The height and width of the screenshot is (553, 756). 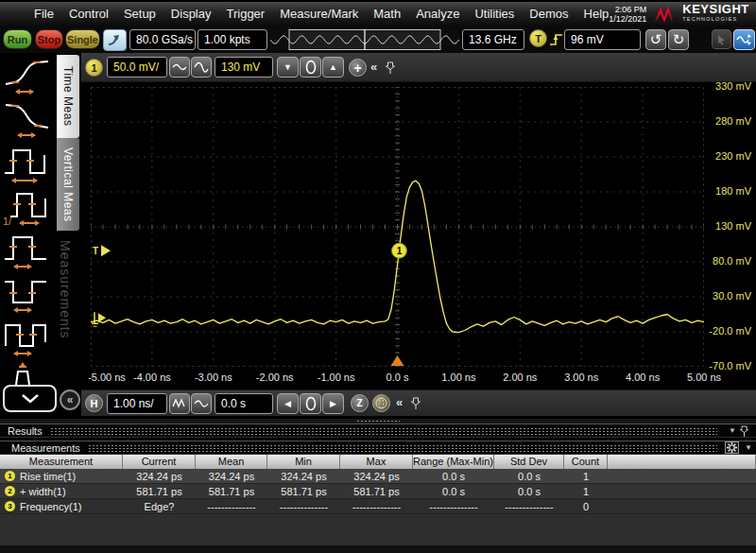 What do you see at coordinates (745, 40) in the screenshot?
I see `touch-toggle-button` at bounding box center [745, 40].